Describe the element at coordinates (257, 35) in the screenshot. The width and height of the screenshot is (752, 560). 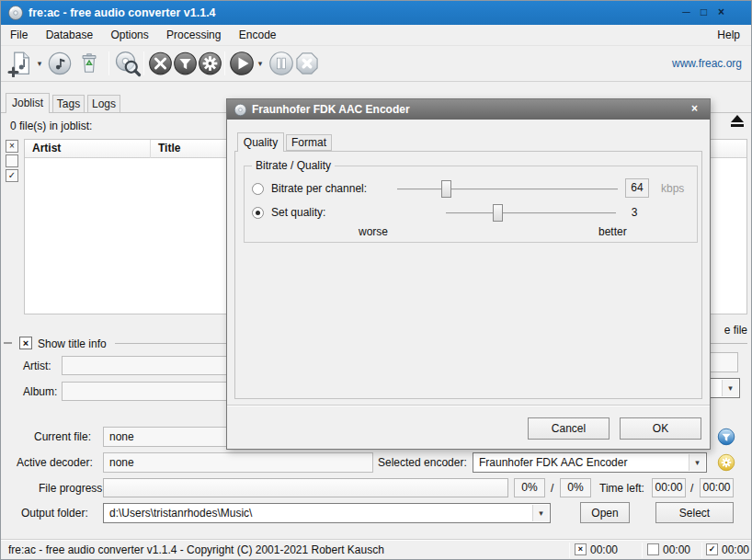
I see `menu-encode: Encode` at that location.